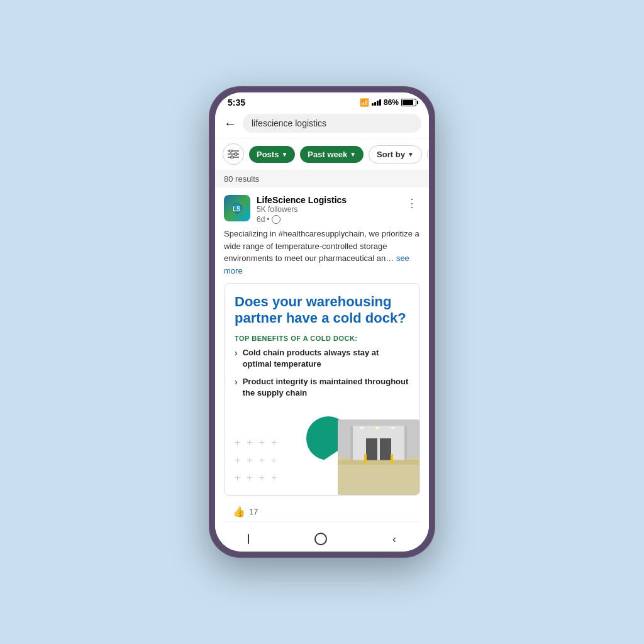  What do you see at coordinates (321, 539) in the screenshot?
I see `nav-home-button` at bounding box center [321, 539].